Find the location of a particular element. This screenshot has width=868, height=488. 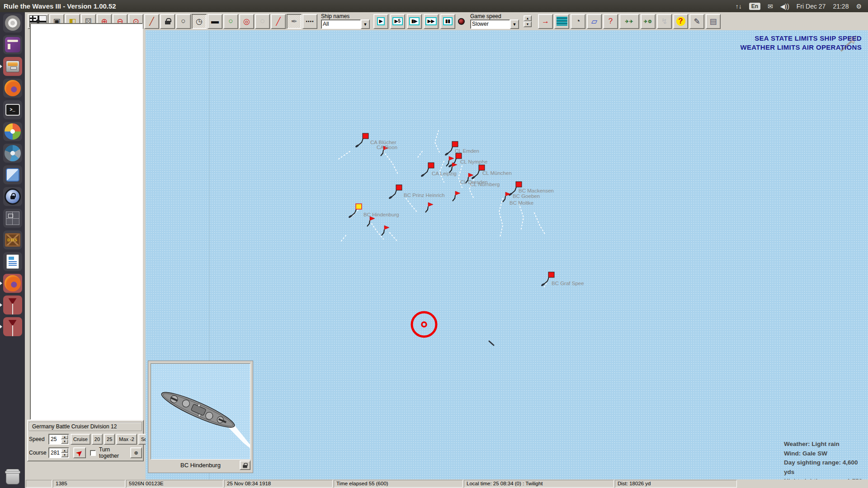

range-rings-button: ○ is located at coordinates (231, 22).